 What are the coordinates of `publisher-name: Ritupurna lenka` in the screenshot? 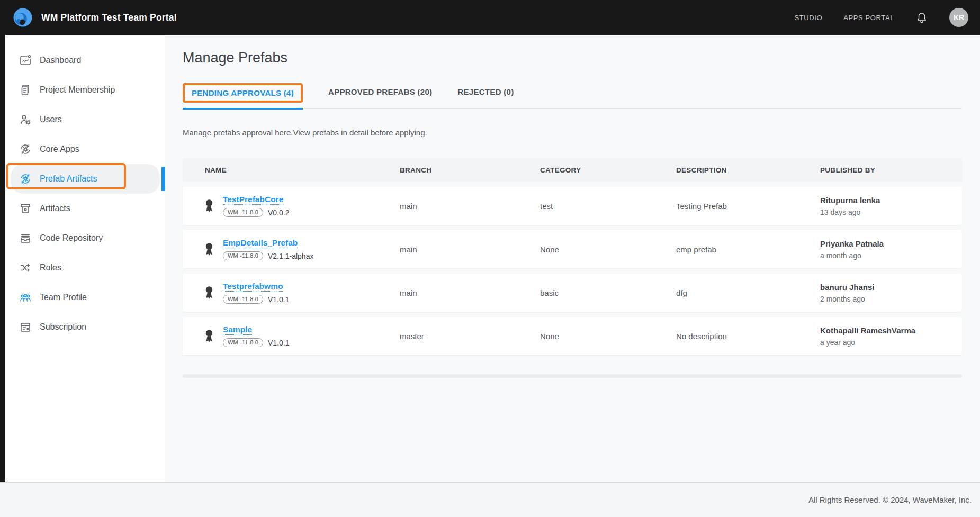 It's located at (891, 200).